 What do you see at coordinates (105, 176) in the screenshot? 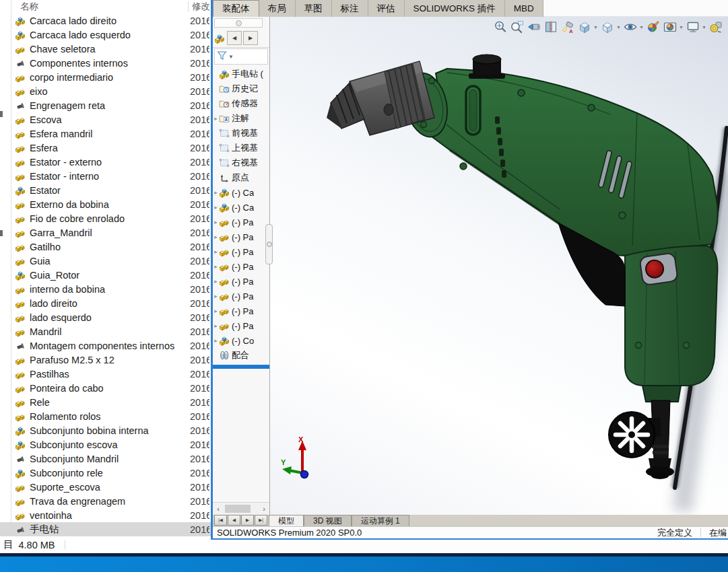
I see `list-item: Estator - interno 2016/` at bounding box center [105, 176].